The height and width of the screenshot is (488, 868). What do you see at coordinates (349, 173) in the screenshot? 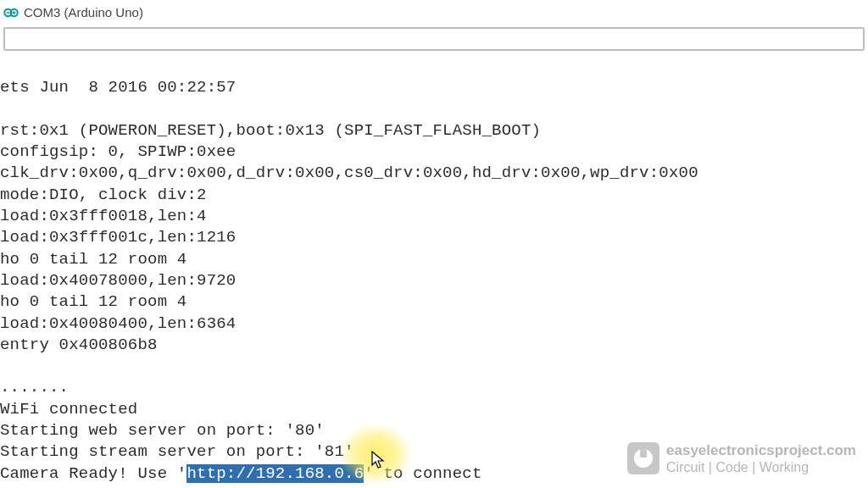
I see `output-line: clk_drv:0x00,q_drv:0x00,d_drv:0x00,cs0_d…` at bounding box center [349, 173].